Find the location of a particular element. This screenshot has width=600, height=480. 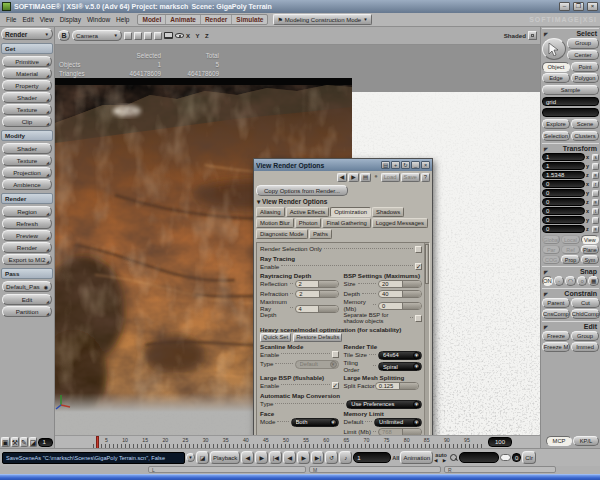

selection-list-button: Clusters is located at coordinates (585, 136).